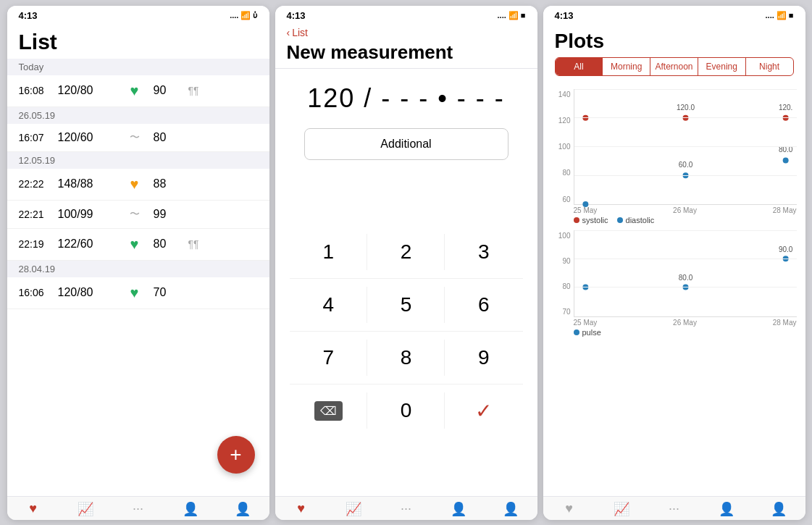 Image resolution: width=812 pixels, height=525 pixels. Describe the element at coordinates (685, 220) in the screenshot. I see `bp-legend: systolic diastolic` at that location.